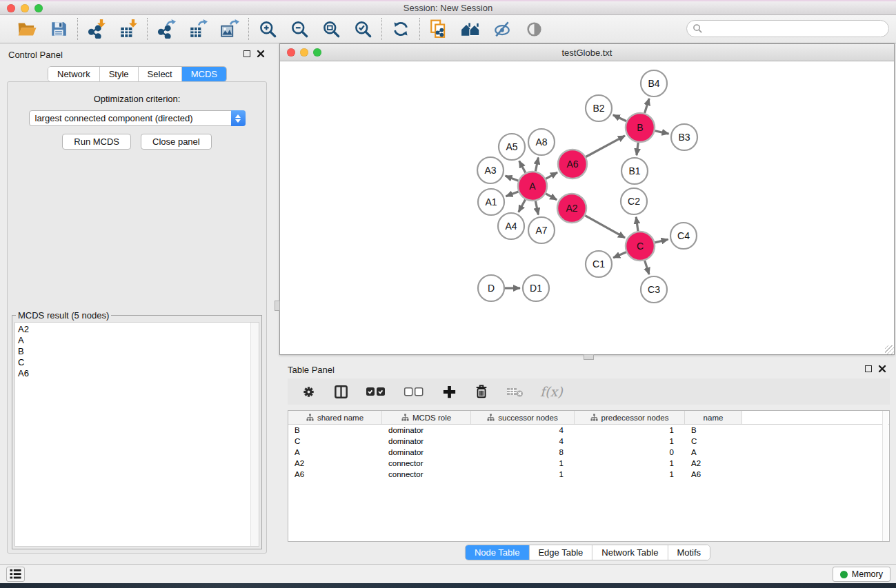  Describe the element at coordinates (523, 474) in the screenshot. I see `cell-successor-nodes: 1` at that location.